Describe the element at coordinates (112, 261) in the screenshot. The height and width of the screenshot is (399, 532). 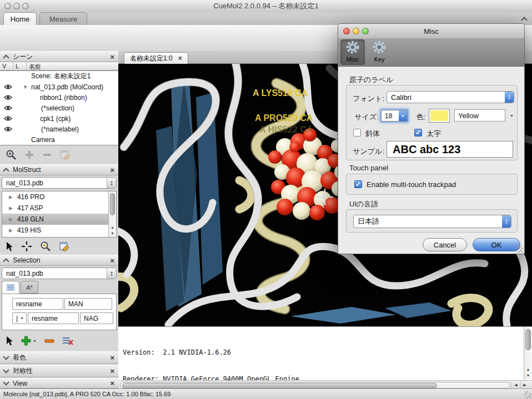
I see `selection-close-icon: ×` at that location.